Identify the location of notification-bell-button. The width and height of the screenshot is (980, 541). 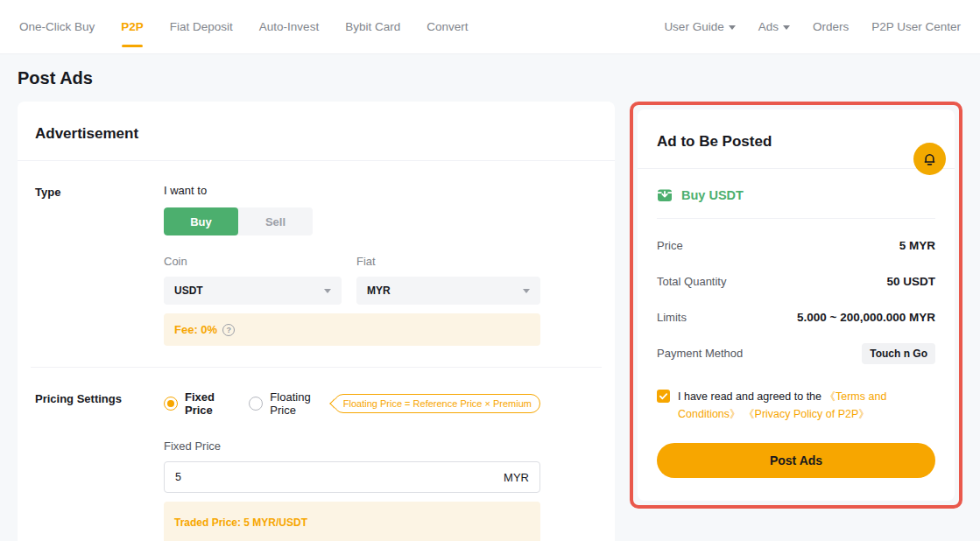
(930, 159).